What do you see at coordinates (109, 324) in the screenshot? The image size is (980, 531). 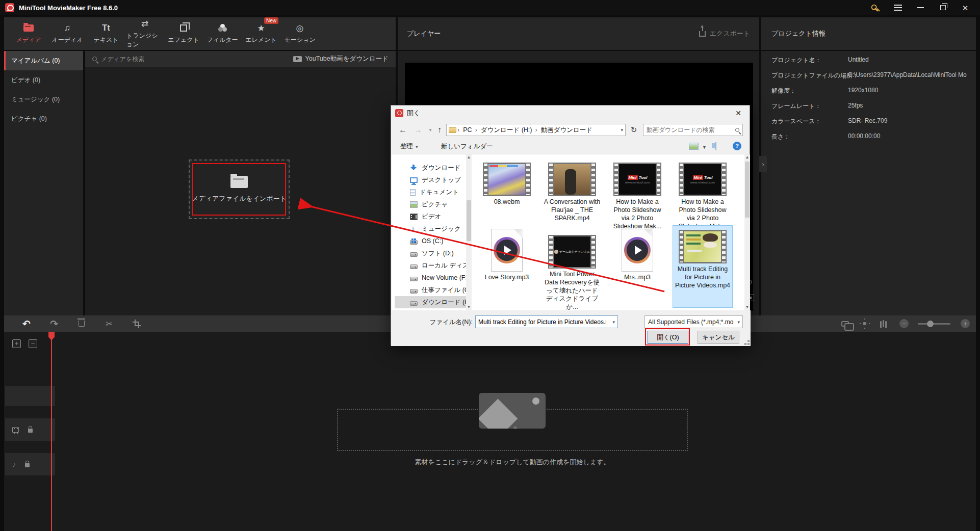 I see `split-button: ✂` at bounding box center [109, 324].